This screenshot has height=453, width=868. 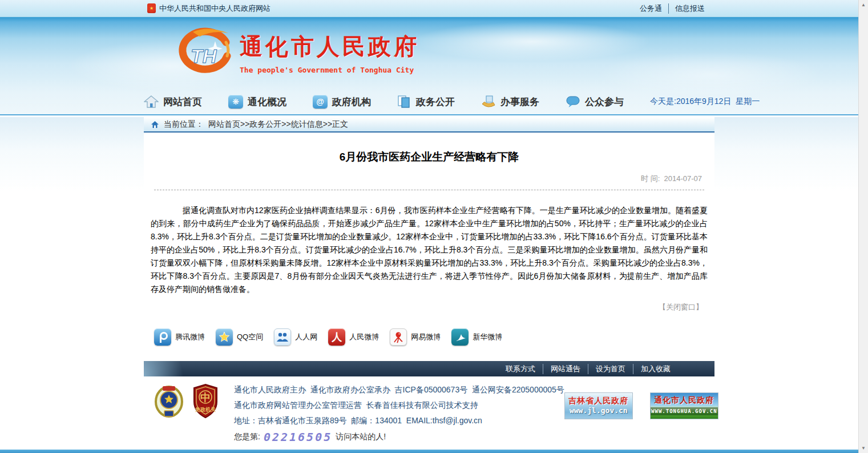 I want to click on share-label: 人民微博, so click(x=364, y=337).